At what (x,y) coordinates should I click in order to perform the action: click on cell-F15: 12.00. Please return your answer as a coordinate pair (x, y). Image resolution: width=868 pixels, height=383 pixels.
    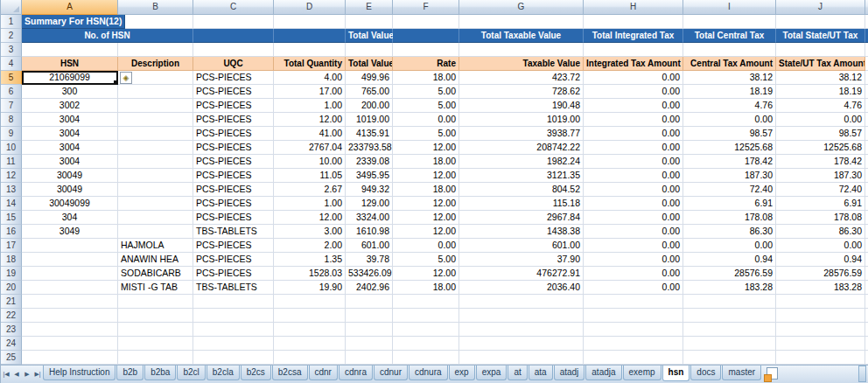
    Looking at the image, I should click on (426, 218).